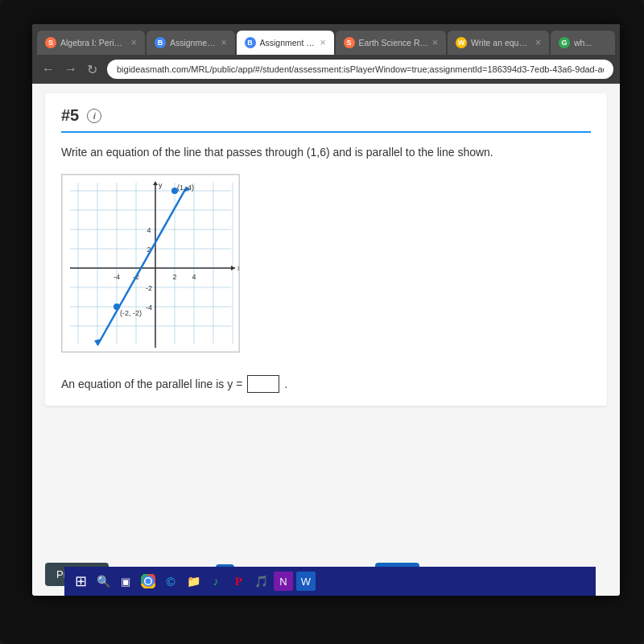  Describe the element at coordinates (160, 43) in the screenshot. I see `tab-icon-2: B` at that location.